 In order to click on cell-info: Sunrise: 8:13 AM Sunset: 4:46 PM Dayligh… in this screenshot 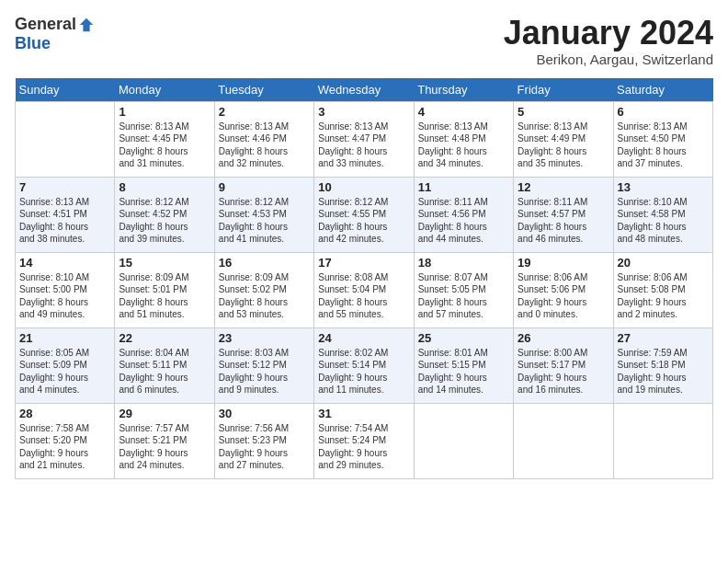, I will do `click(265, 145)`.